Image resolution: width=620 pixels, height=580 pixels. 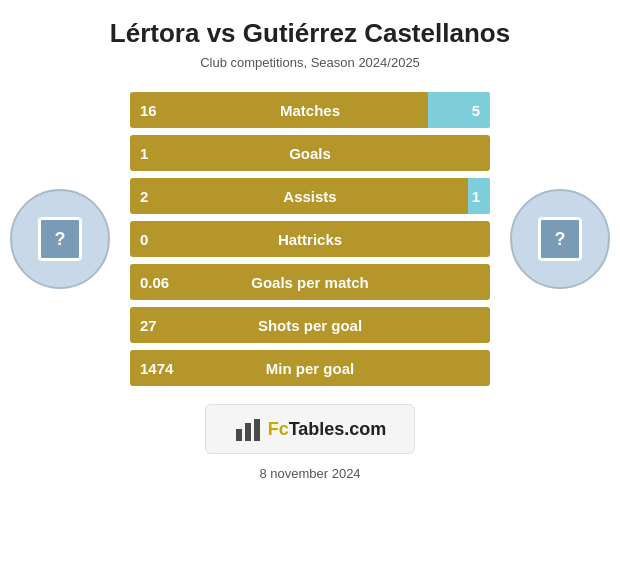 I want to click on stat-label-matches: Matches, so click(x=310, y=110).